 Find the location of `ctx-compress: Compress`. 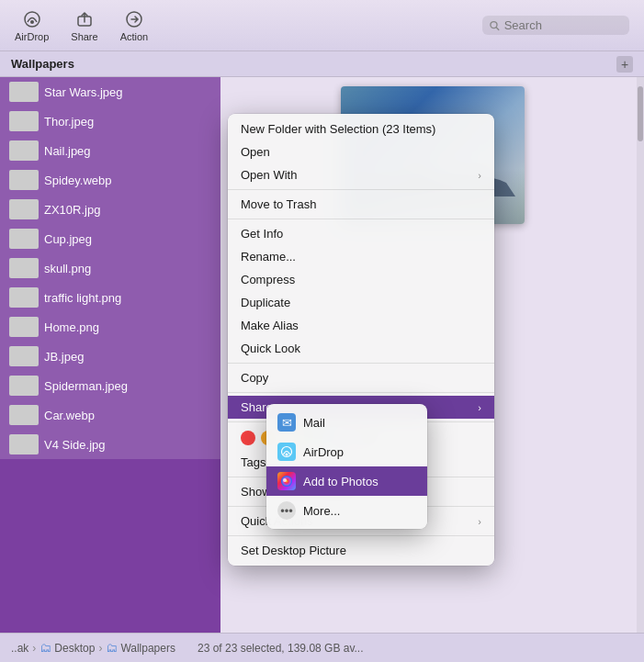

ctx-compress: Compress is located at coordinates (361, 279).